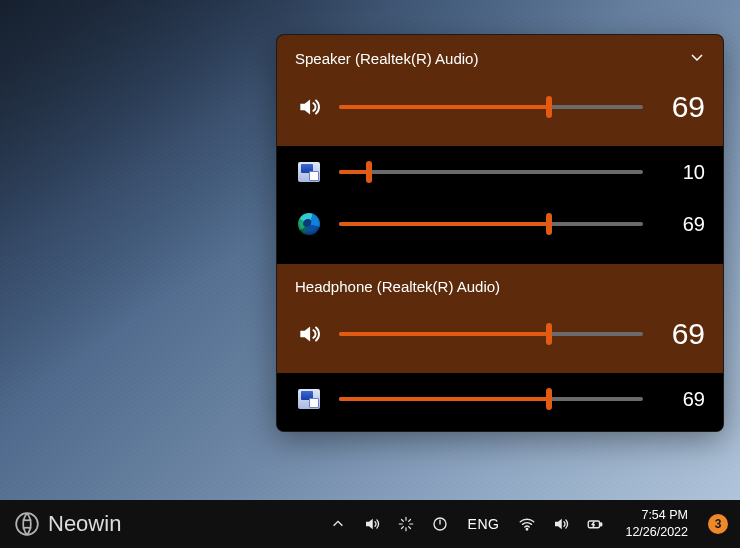  I want to click on edge-slider, so click(491, 224).